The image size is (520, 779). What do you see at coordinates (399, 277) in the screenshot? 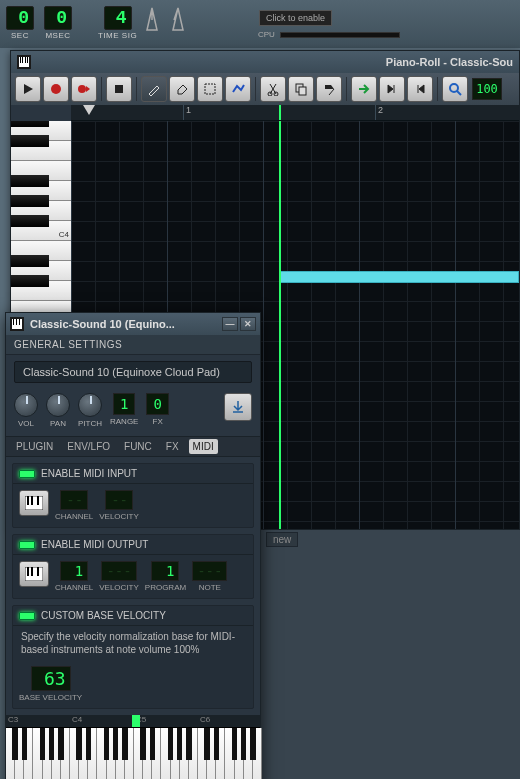
I see `midi-note` at bounding box center [399, 277].